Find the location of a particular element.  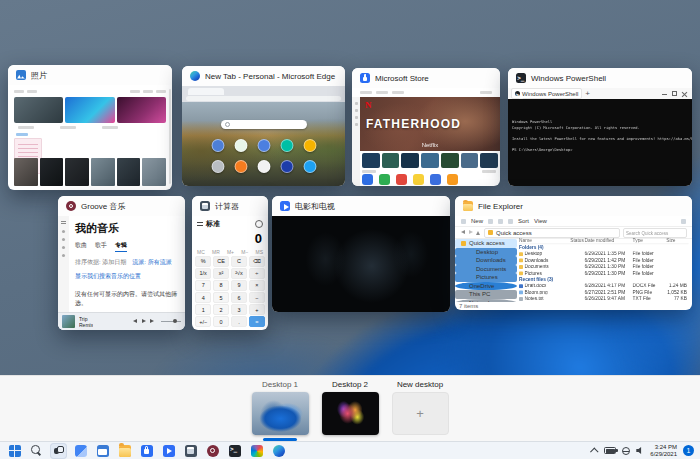

genre-filter: 流派: 所有流派 is located at coordinates (152, 262).